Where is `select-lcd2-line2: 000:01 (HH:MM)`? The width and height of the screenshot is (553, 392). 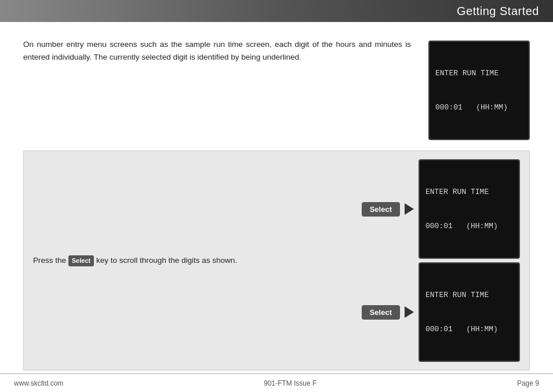
select-lcd2-line2: 000:01 (HH:MM) is located at coordinates (470, 329).